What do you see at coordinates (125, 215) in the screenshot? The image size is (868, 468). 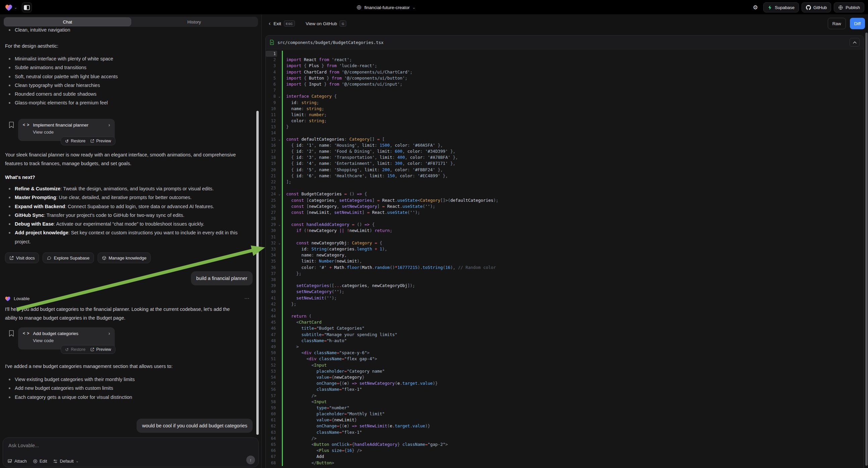 I see `list-item: GitHub Sync: Transfer your project's cod…` at bounding box center [125, 215].